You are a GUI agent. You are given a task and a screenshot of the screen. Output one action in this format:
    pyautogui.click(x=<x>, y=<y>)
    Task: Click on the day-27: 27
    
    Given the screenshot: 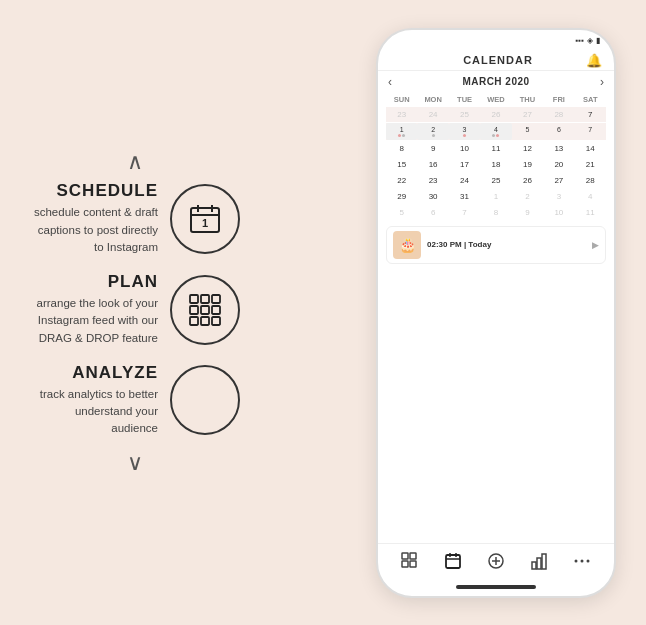 What is the action you would take?
    pyautogui.click(x=528, y=114)
    